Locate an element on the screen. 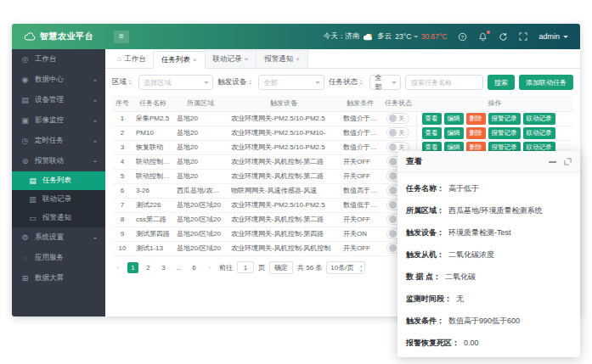 This screenshot has width=592, height=364. records-icon: ▥ is located at coordinates (32, 199).